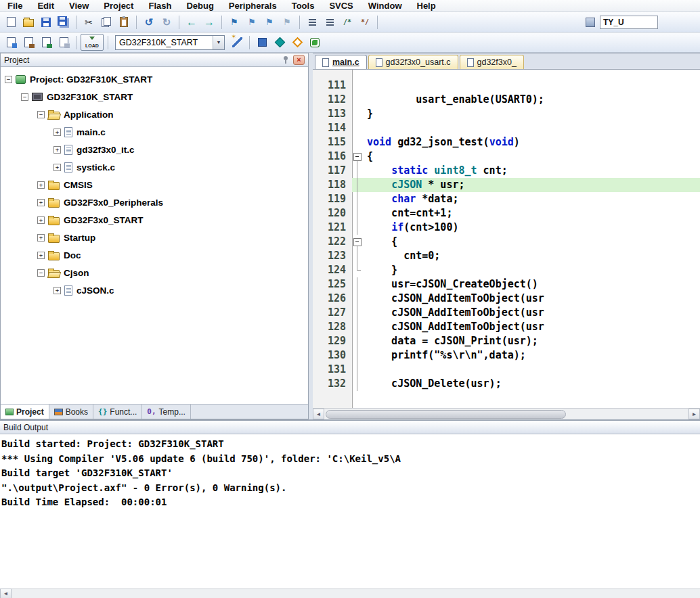  Describe the element at coordinates (506, 242) in the screenshot. I see `code-line: 122 {` at that location.